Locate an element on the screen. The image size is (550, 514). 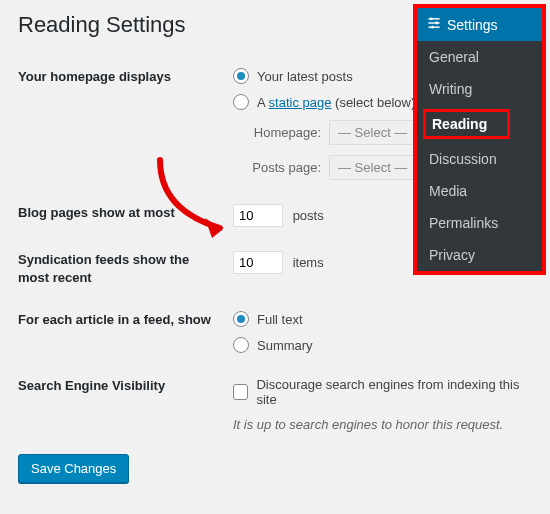
syndication-input is located at coordinates (258, 262).